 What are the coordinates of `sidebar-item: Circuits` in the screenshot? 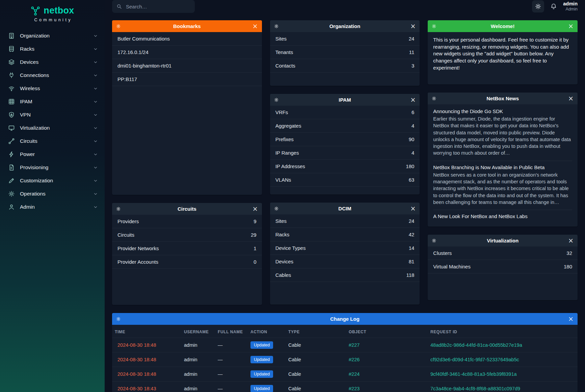 It's located at (52, 141).